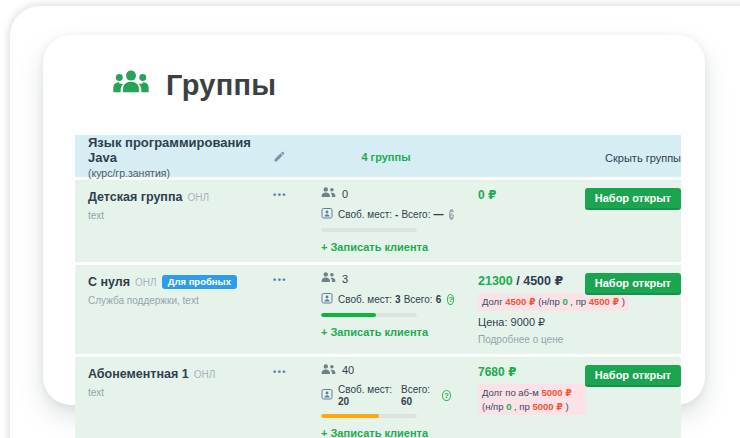  Describe the element at coordinates (348, 370) in the screenshot. I see `students-count: 40` at that location.